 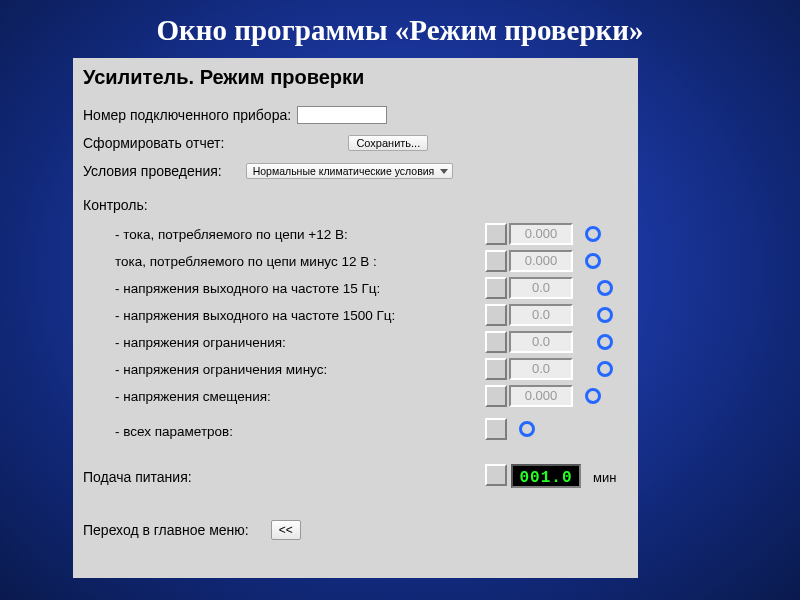 I want to click on timer-unit: мин, so click(x=604, y=478).